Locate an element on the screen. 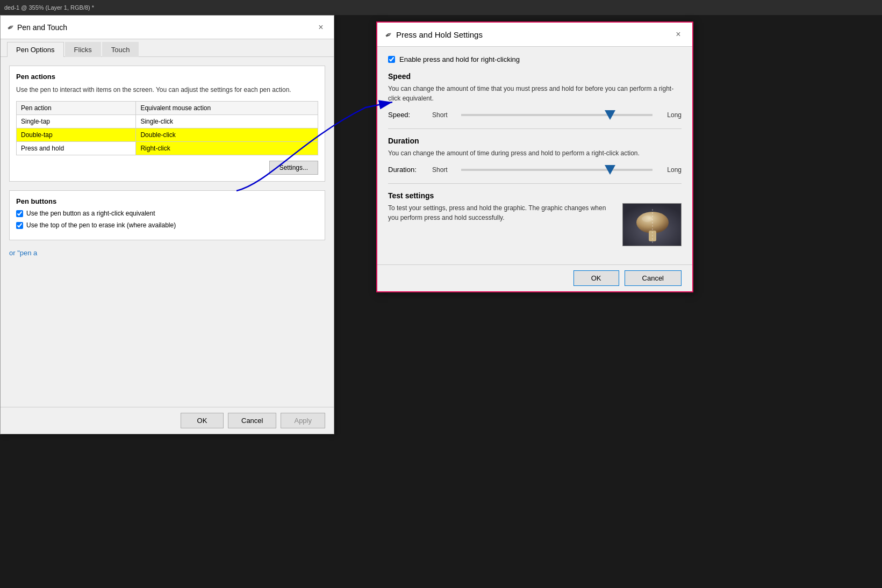  ph-content: Enable press and hold for right-clicking… is located at coordinates (535, 156).